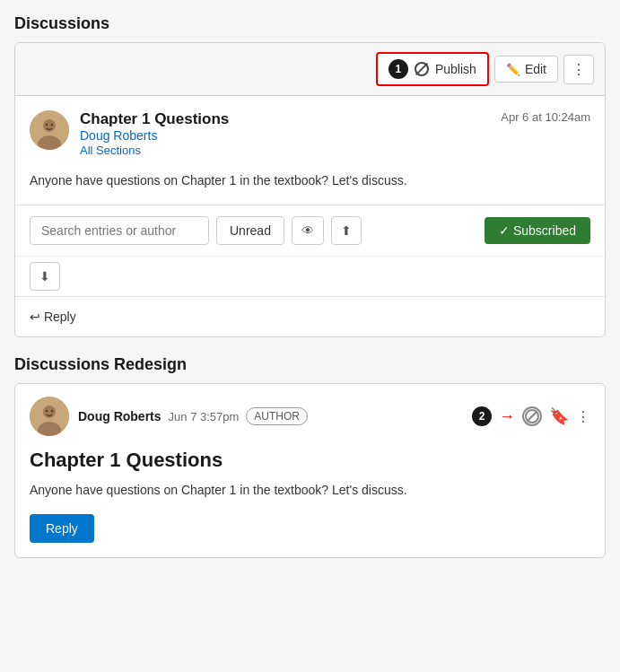 This screenshot has width=620, height=672. What do you see at coordinates (285, 134) in the screenshot?
I see `discussion-meta: Chapter 1 Questions Doug Roberts All Sec…` at bounding box center [285, 134].